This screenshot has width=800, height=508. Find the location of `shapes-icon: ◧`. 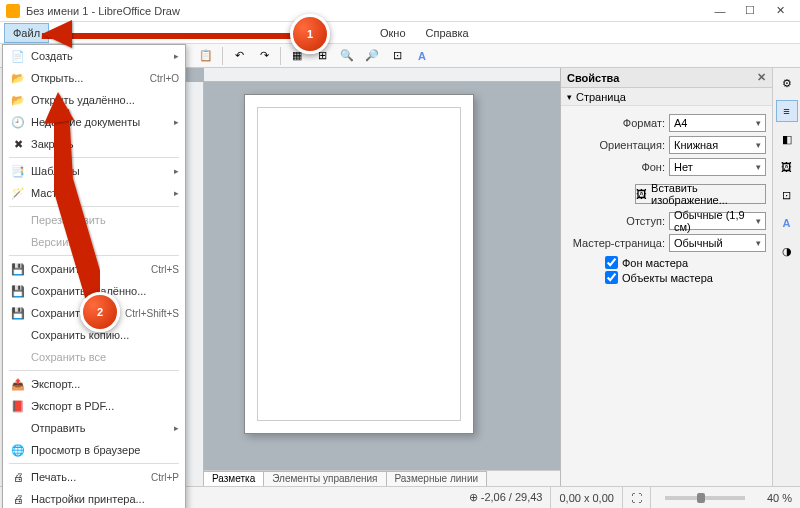

shapes-icon: ◧ is located at coordinates (787, 139).